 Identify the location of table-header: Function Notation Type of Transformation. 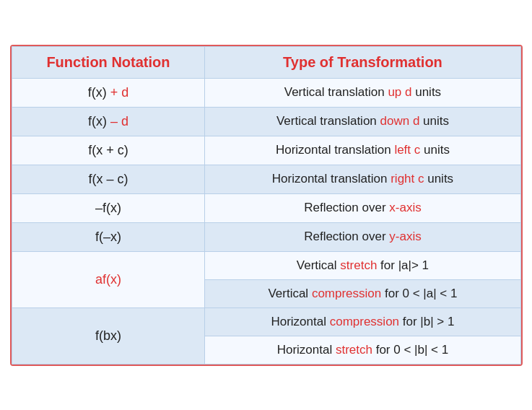
(266, 62).